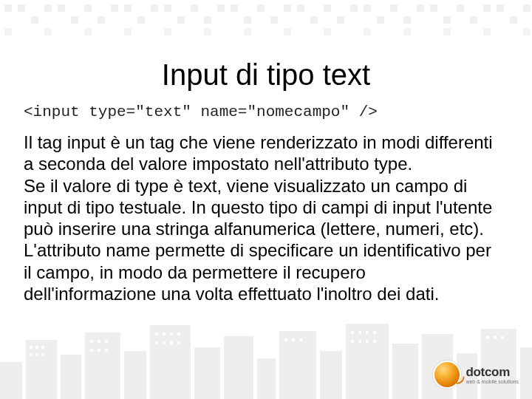 The width and height of the screenshot is (532, 399). I want to click on logo: dotcom web & mobile solutions, so click(476, 375).